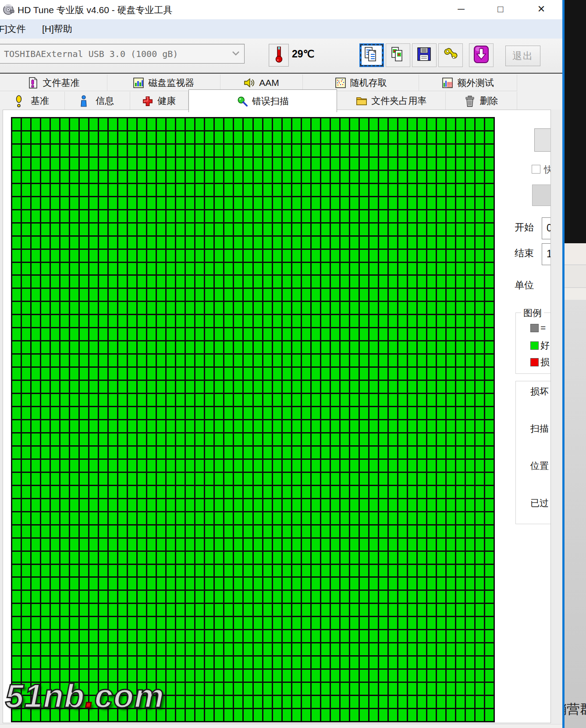 The width and height of the screenshot is (586, 728). I want to click on start-input: 0, so click(546, 228).